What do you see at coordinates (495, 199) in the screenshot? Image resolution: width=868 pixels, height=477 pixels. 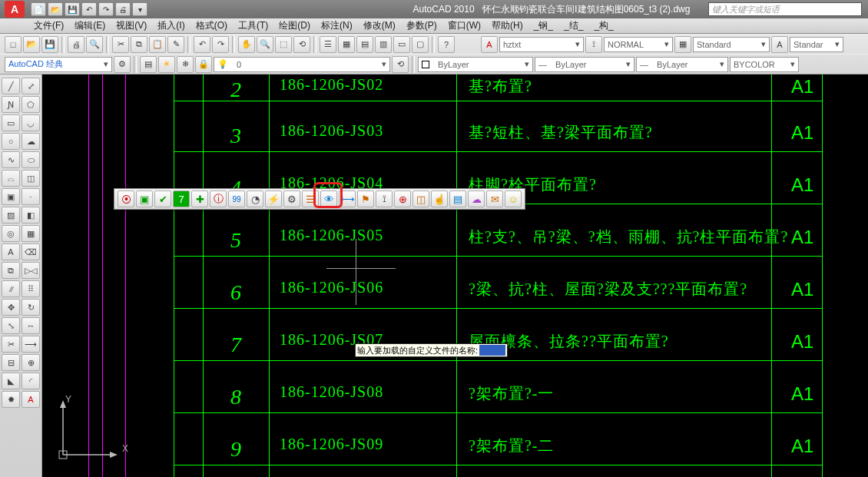 I see `plug-mail-icon: ✉` at bounding box center [495, 199].